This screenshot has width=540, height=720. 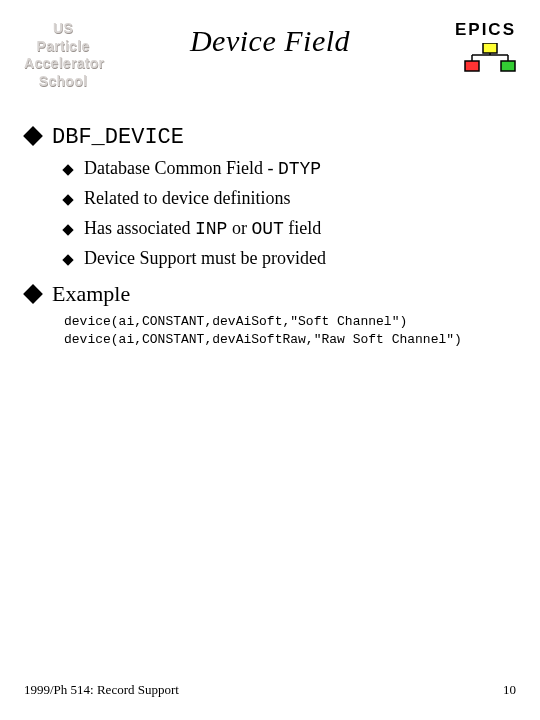 What do you see at coordinates (270, 690) in the screenshot?
I see `slide-footer: 1999/Ph 514: Record Support 10` at bounding box center [270, 690].